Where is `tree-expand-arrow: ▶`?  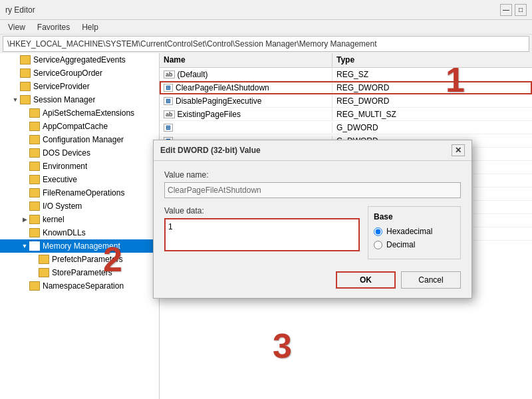 tree-expand-arrow: ▶ is located at coordinates (25, 219).